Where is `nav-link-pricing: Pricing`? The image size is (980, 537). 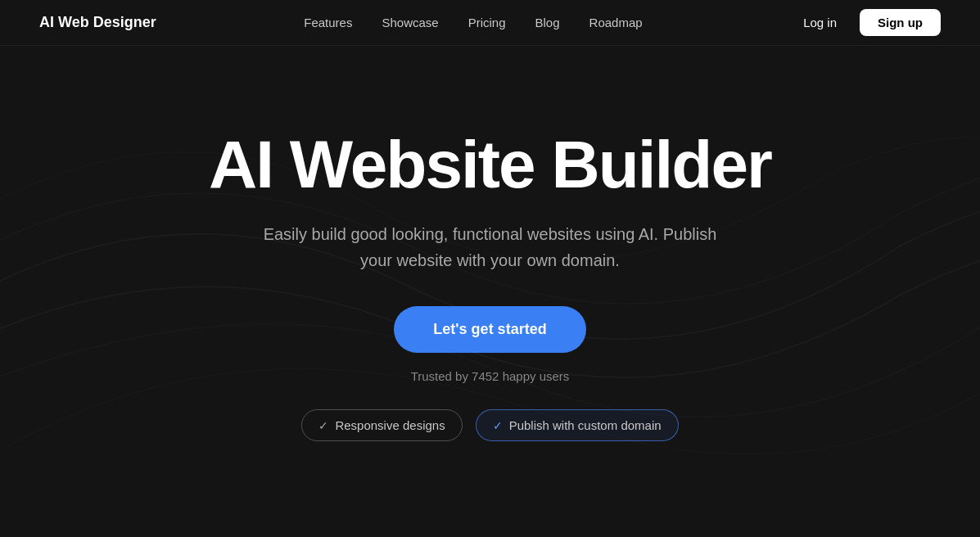 nav-link-pricing: Pricing is located at coordinates (487, 23).